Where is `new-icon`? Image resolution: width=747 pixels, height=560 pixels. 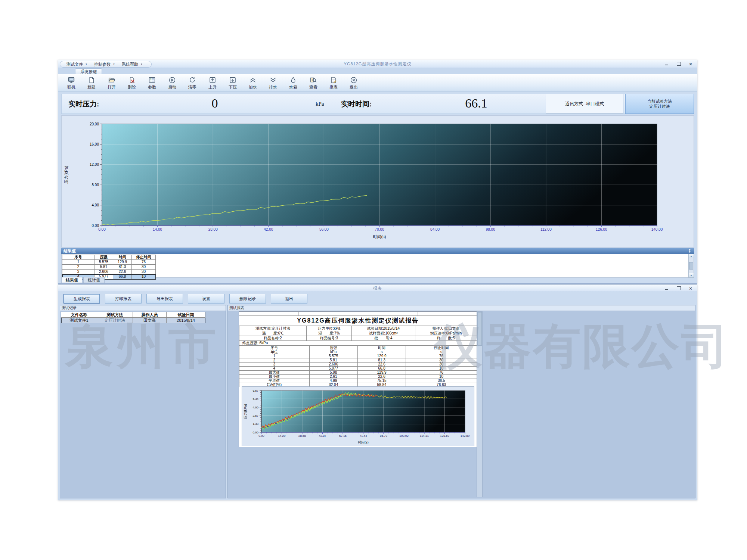
new-icon is located at coordinates (92, 80).